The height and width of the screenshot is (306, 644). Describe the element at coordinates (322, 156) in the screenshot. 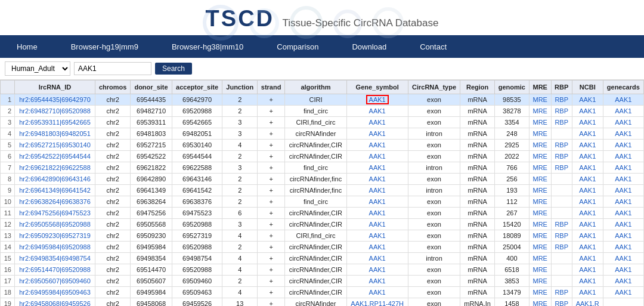

I see `table-row: 6hr2:69542522|69544544chr269542522695445…` at that location.